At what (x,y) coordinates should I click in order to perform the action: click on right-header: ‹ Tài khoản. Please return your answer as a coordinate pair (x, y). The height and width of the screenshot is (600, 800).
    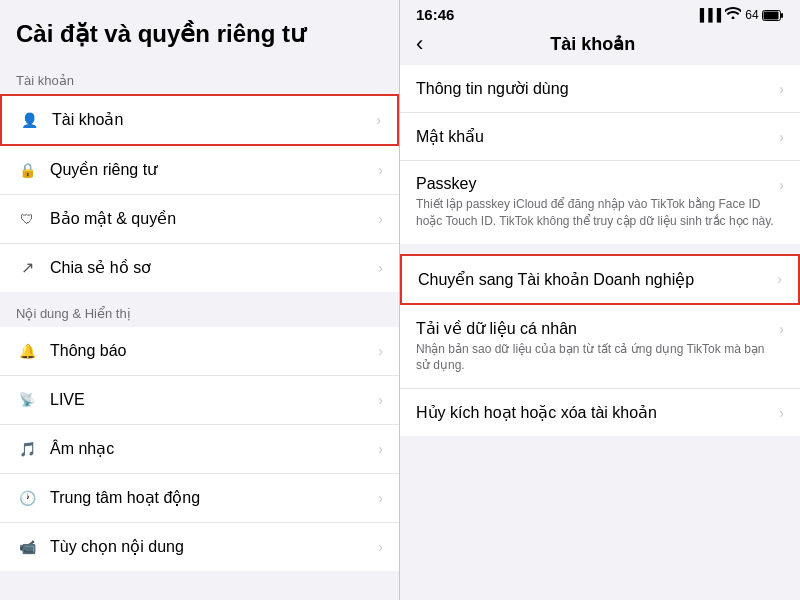
    Looking at the image, I should click on (600, 45).